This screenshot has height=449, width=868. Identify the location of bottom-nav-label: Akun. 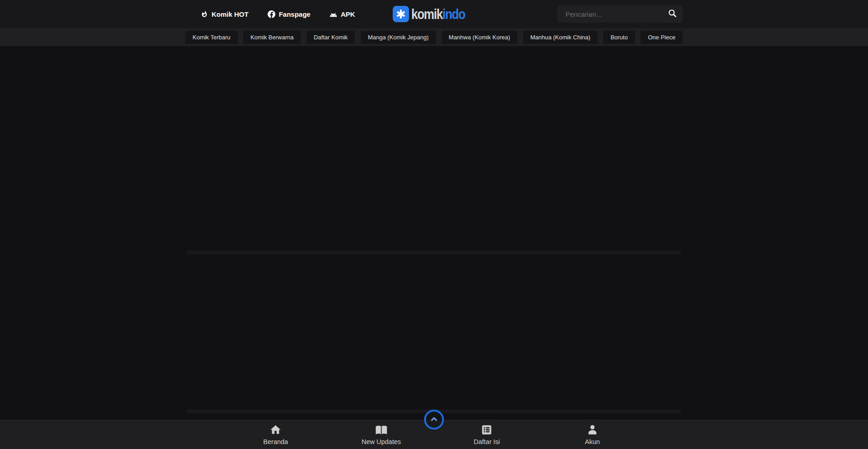
(592, 442).